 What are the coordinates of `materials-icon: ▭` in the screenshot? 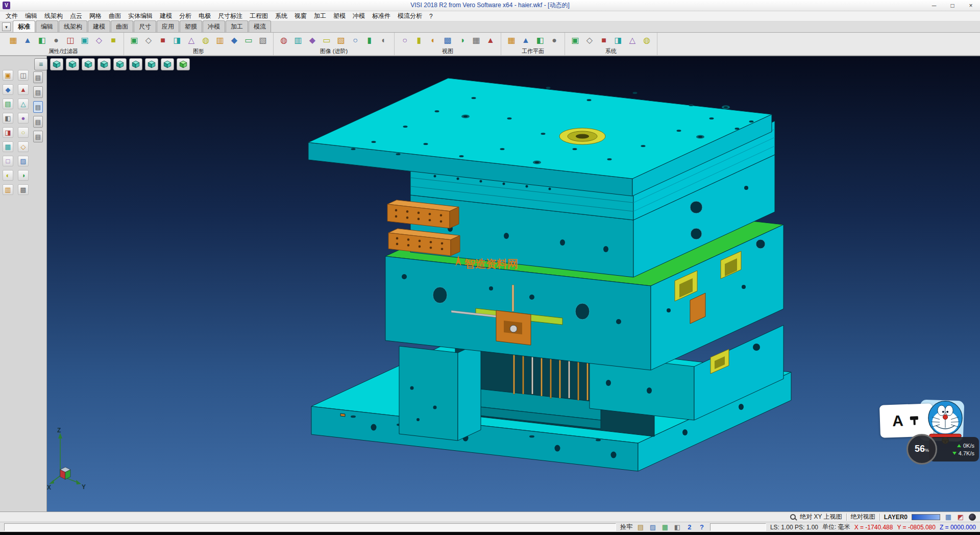 It's located at (327, 40).